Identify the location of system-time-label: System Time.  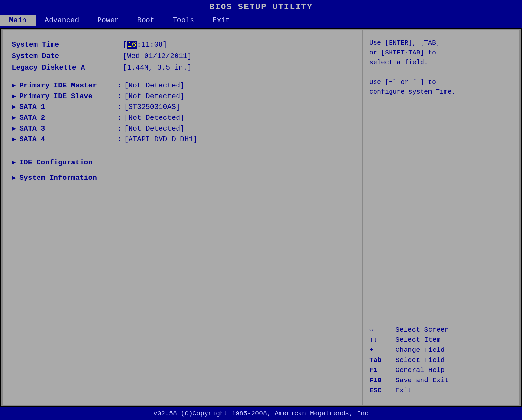
(67, 45).